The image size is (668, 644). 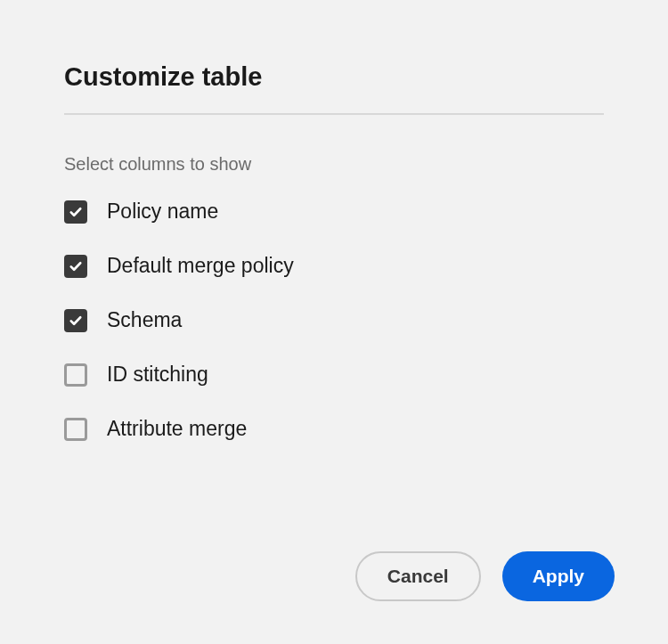 I want to click on checkbox-row-default-merge-policy: Default merge policy, so click(x=334, y=265).